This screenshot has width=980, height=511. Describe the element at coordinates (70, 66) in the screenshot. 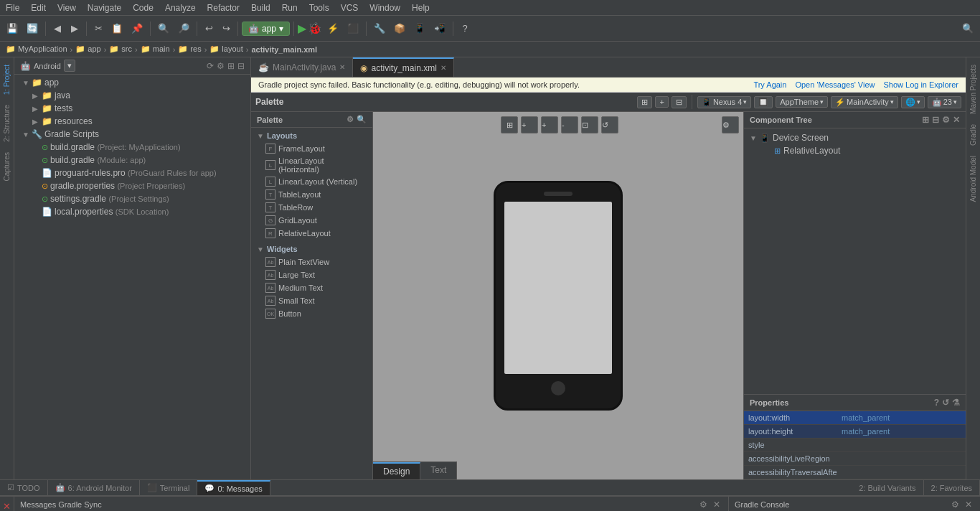

I see `android-dropdown: ▾` at that location.